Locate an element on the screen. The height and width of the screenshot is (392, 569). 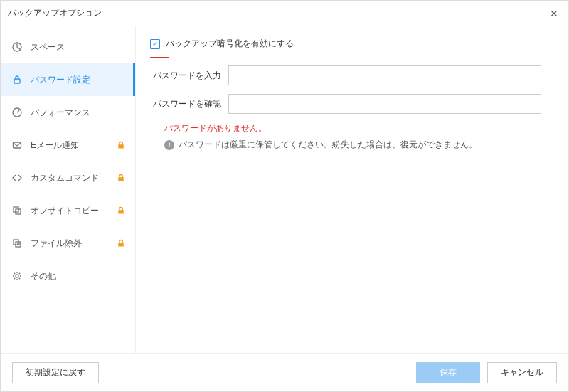
sidebar-item-label: カスタムコマンド is located at coordinates (74, 178).